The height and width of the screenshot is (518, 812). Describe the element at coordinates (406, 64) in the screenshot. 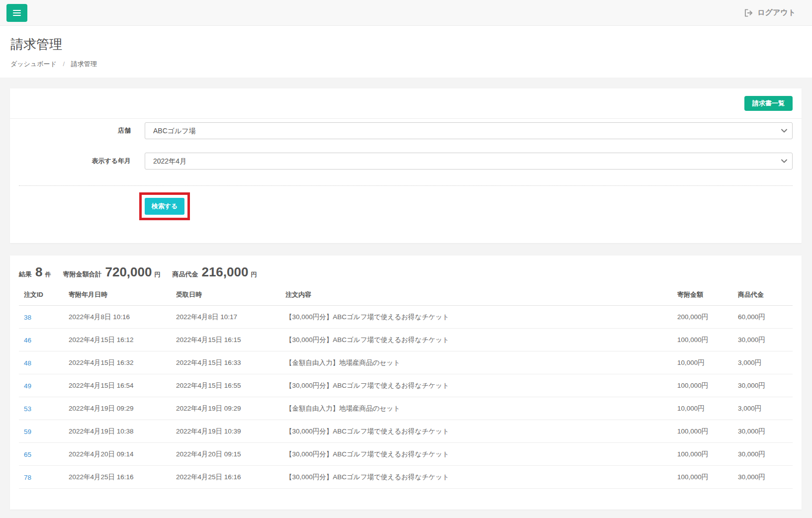

I see `breadcrumb: ダッシュボード / 請求管理` at that location.